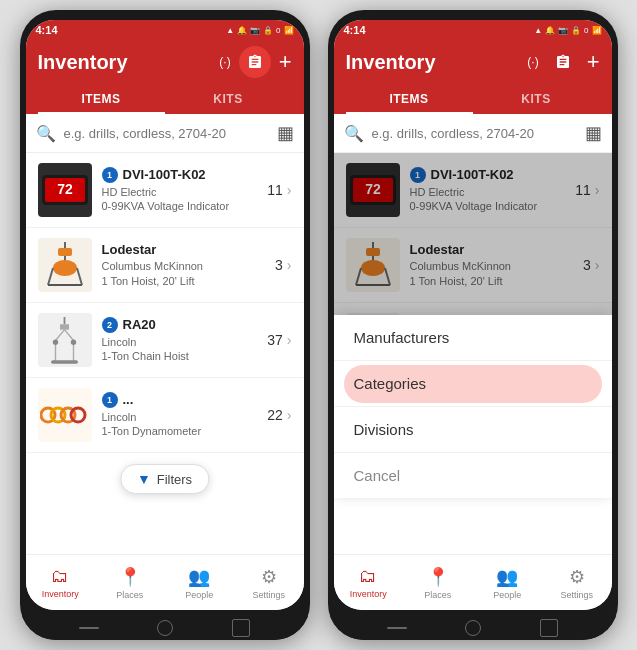 The height and width of the screenshot is (650, 637). Describe the element at coordinates (165, 77) in the screenshot. I see `app-header: Inventory (·) + ITEMS KITS` at that location.